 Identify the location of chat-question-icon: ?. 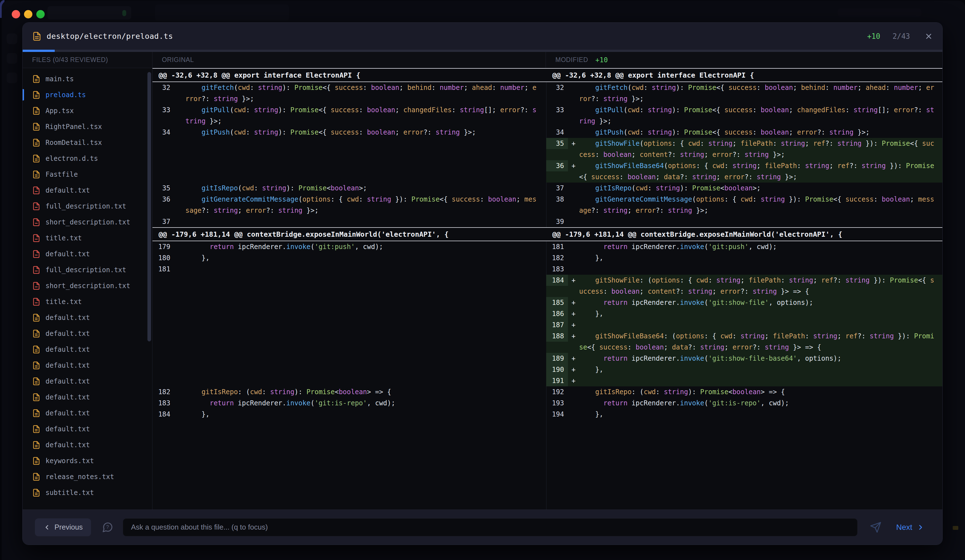
(107, 527).